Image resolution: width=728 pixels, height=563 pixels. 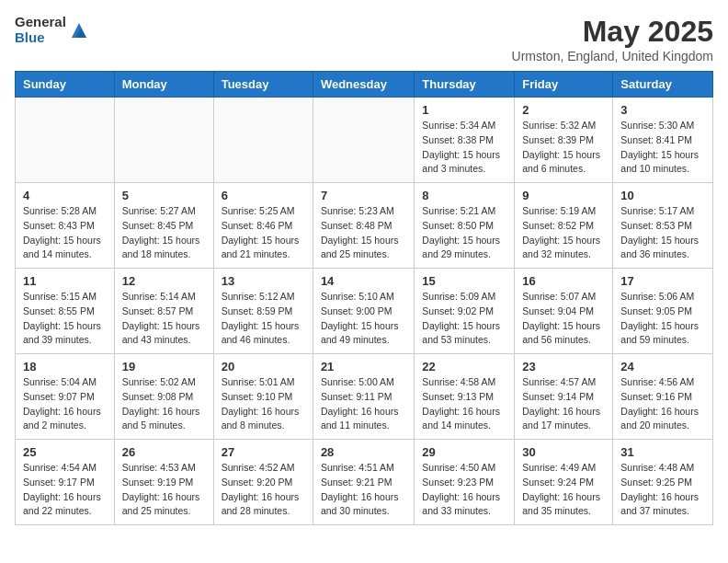 I want to click on day-cell: 12Sunrise: 5:14 AMSunset: 8:57 PMDayligh…, so click(x=164, y=311).